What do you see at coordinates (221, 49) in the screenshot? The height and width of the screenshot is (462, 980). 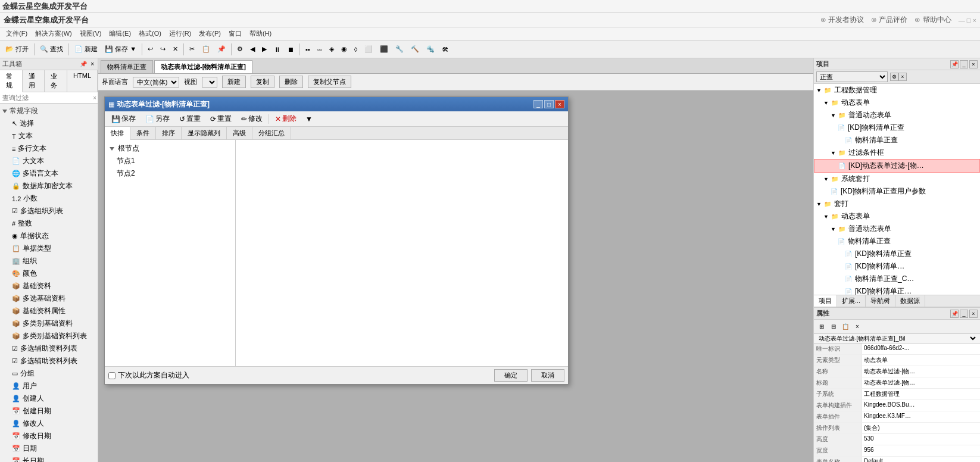 I see `toolbar-paste: 📌` at bounding box center [221, 49].